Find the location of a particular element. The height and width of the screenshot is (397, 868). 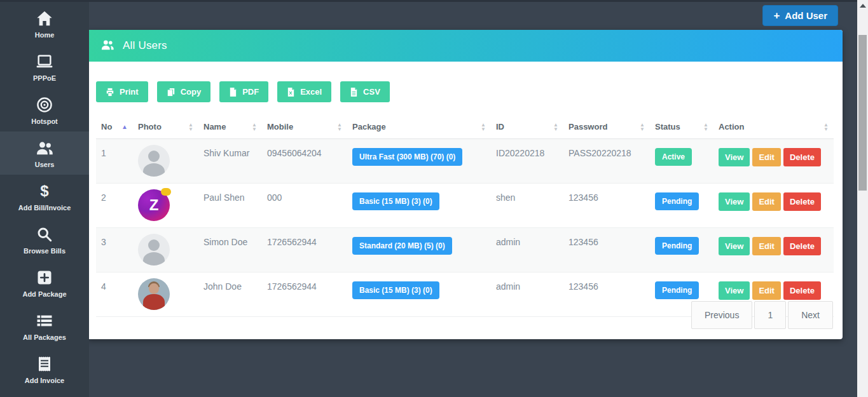

print-button: Print is located at coordinates (122, 91).